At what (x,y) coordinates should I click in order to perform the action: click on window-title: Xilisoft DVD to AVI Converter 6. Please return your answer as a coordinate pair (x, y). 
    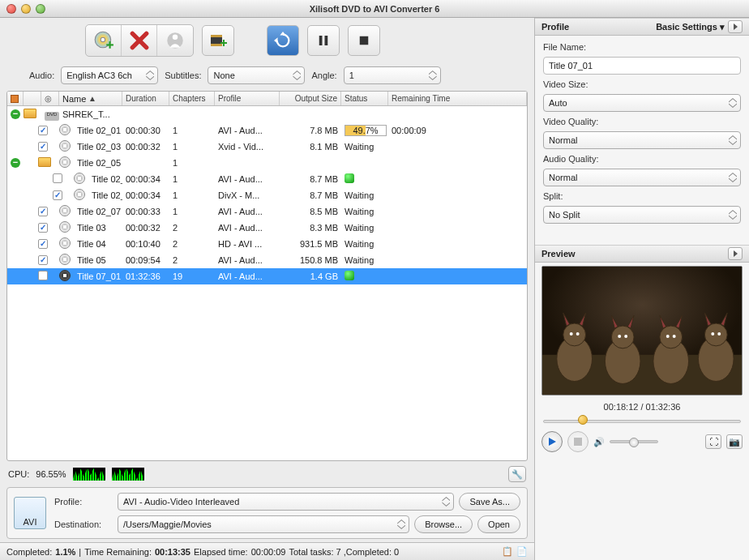
    Looking at the image, I should click on (374, 9).